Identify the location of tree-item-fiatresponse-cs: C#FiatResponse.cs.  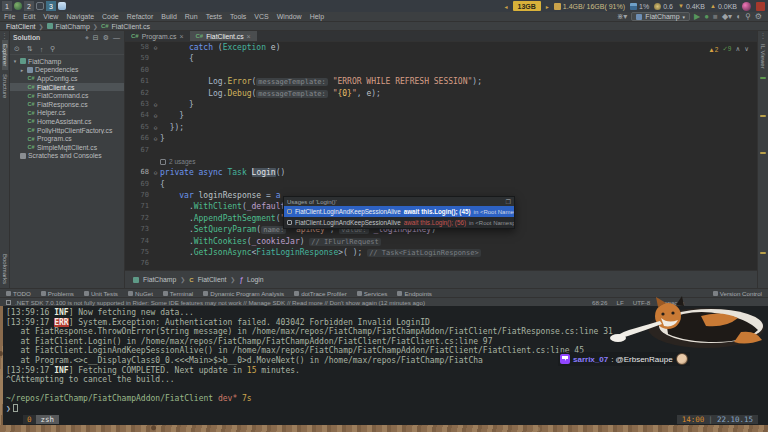
(67, 104).